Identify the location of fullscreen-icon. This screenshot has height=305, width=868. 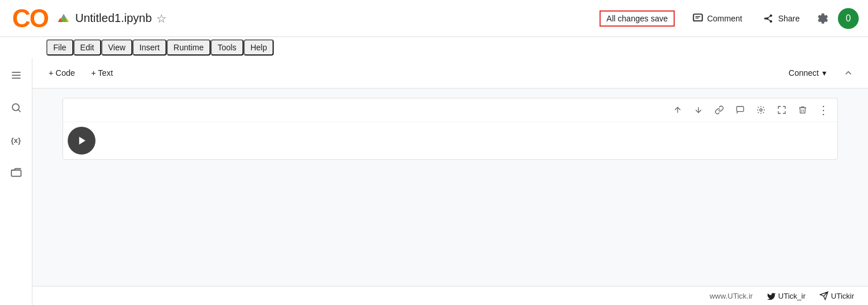
(782, 110).